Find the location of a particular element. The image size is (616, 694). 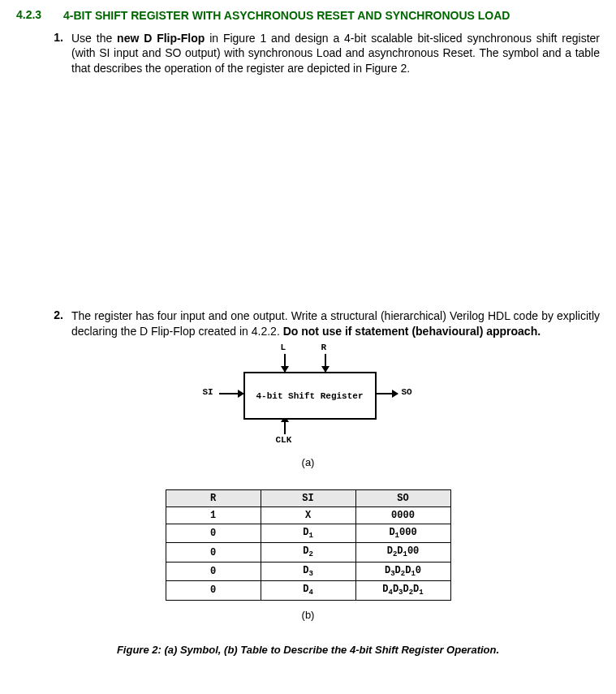

item-body: The register has four input and one outp… is located at coordinates (336, 324).